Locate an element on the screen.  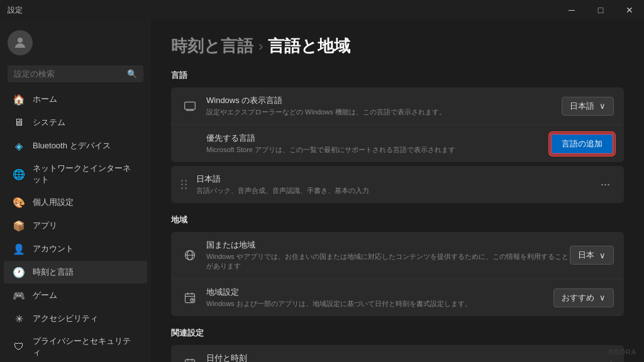
search-icon: 🔍 is located at coordinates (132, 74).